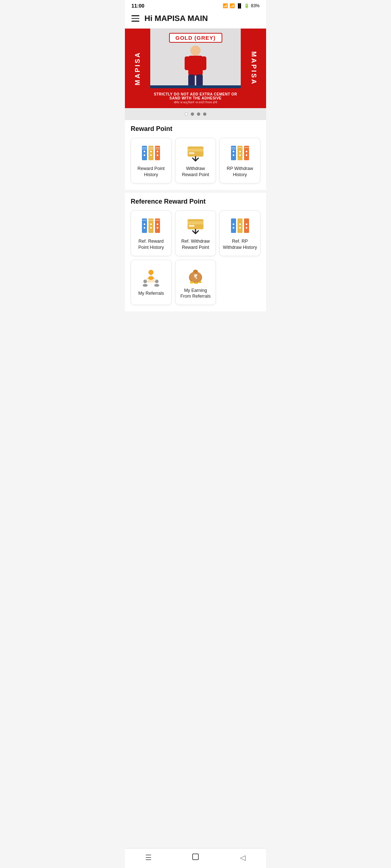  Describe the element at coordinates (196, 325) in the screenshot. I see `bottom-spacer` at that location.